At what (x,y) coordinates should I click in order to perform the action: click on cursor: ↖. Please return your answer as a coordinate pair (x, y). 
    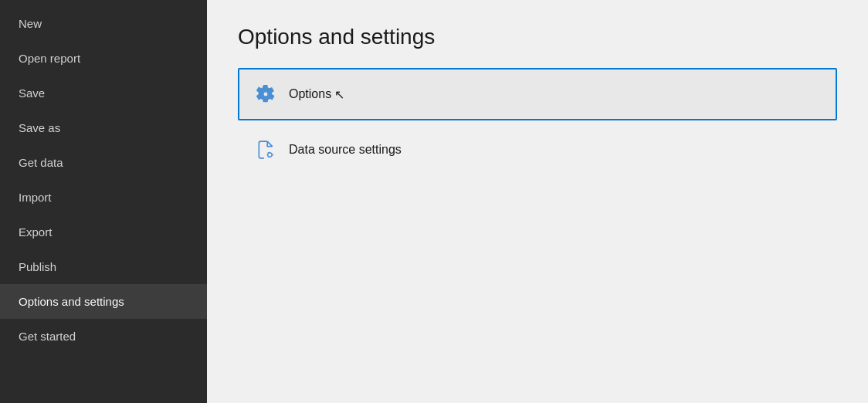
    Looking at the image, I should click on (340, 94).